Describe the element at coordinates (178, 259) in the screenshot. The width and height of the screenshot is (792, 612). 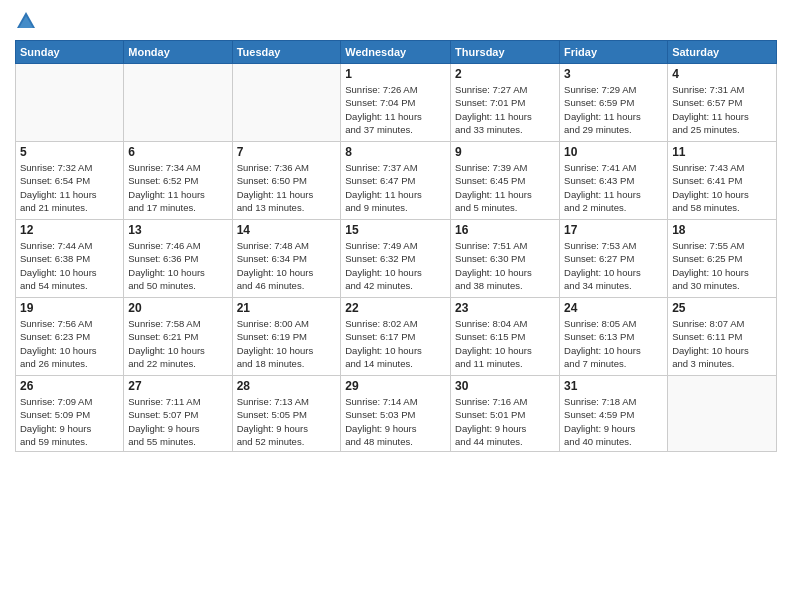
I see `calendar-cell-3-2: 13Sunrise: 7:46 AMSunset: 6:36 PMDayligh…` at that location.